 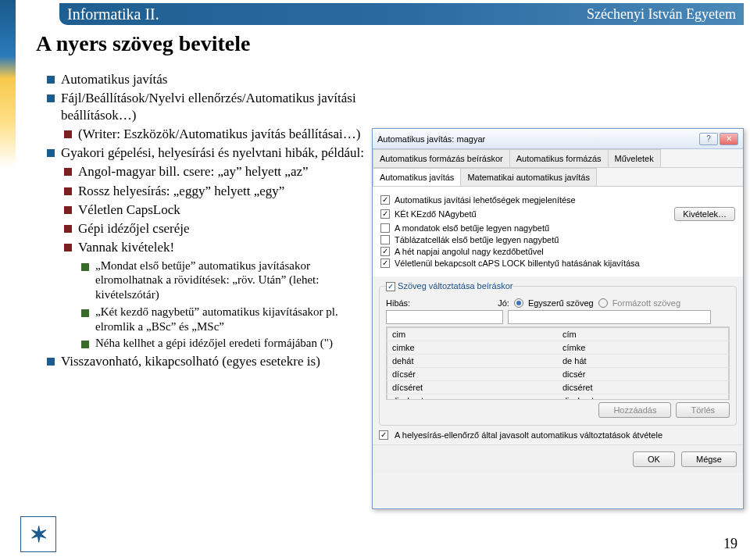 What do you see at coordinates (558, 398) in the screenshot?
I see `table-row: diszkontdiszkont` at bounding box center [558, 398].